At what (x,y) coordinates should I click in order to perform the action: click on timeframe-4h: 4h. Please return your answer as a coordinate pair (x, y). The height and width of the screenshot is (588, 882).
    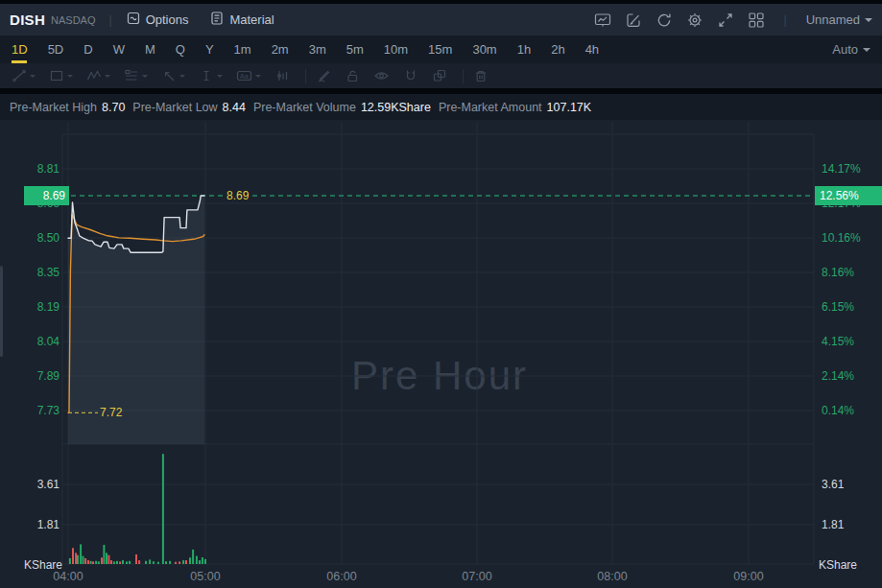
    Looking at the image, I should click on (592, 50).